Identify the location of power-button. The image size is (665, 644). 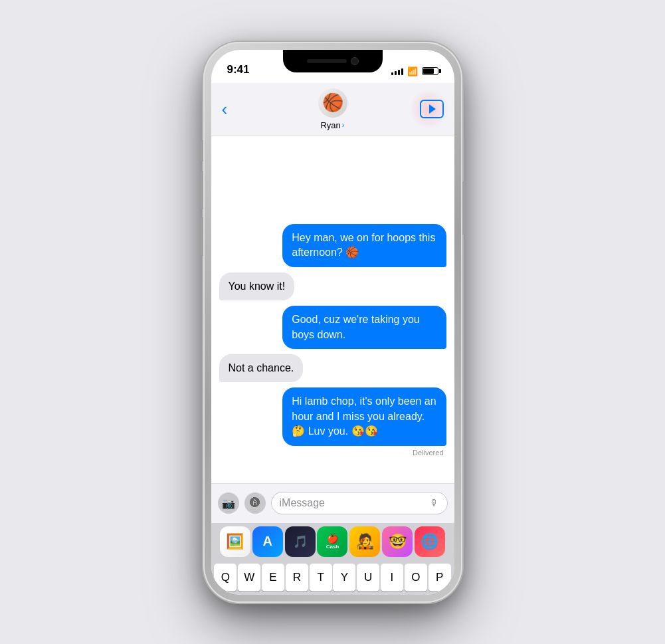
(464, 208).